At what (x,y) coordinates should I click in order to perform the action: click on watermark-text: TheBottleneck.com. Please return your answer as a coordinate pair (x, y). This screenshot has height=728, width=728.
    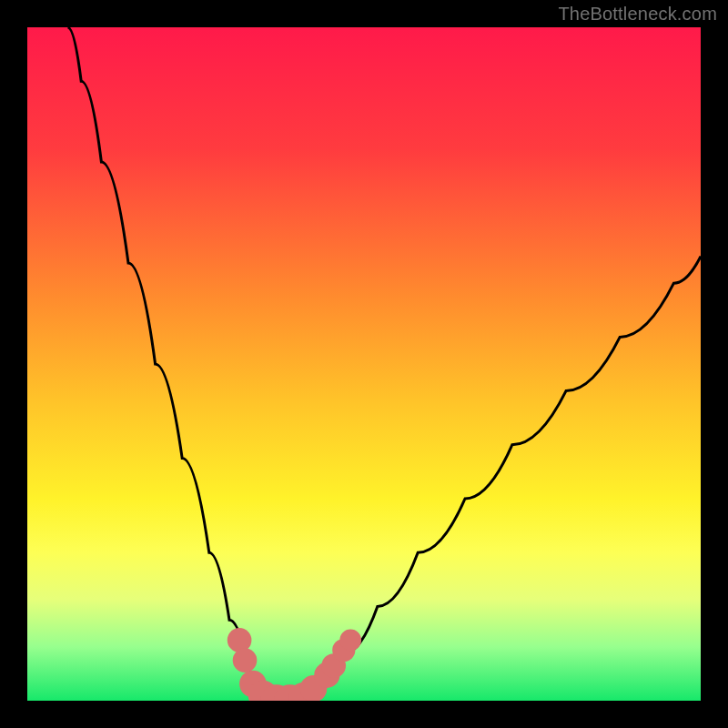
    Looking at the image, I should click on (637, 15).